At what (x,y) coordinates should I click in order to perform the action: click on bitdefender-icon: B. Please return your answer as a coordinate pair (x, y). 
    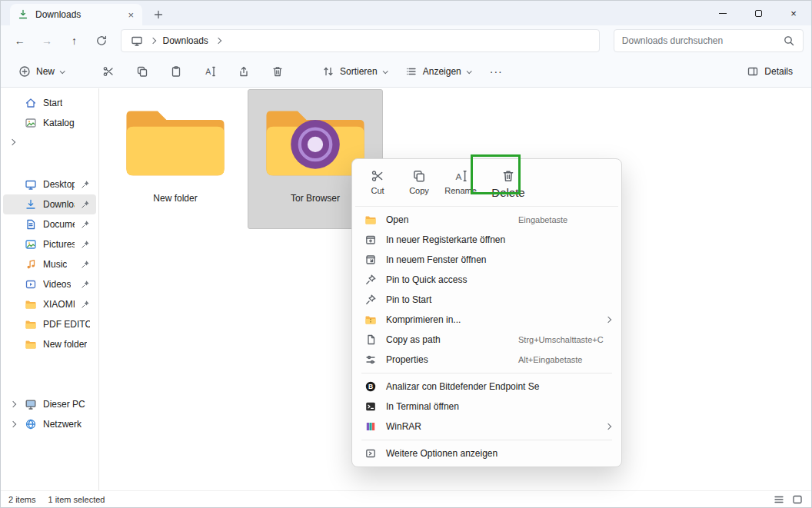
    Looking at the image, I should click on (371, 387).